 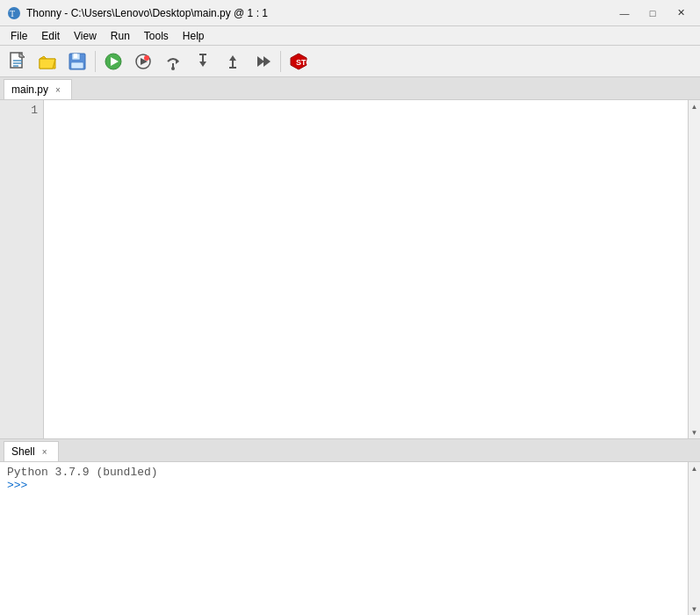 What do you see at coordinates (653, 13) in the screenshot?
I see `title-controls: — □ ✕` at bounding box center [653, 13].